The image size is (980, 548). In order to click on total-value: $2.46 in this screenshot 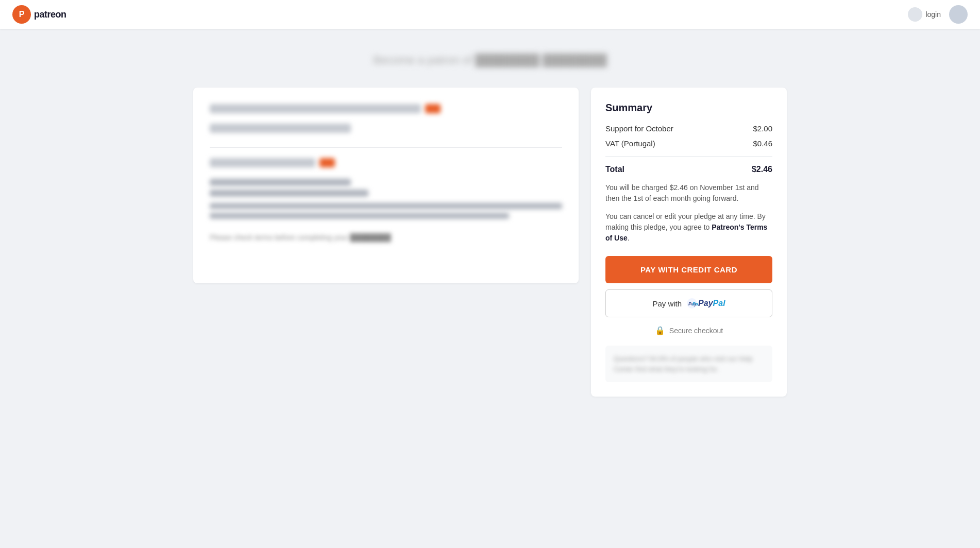, I will do `click(762, 169)`.